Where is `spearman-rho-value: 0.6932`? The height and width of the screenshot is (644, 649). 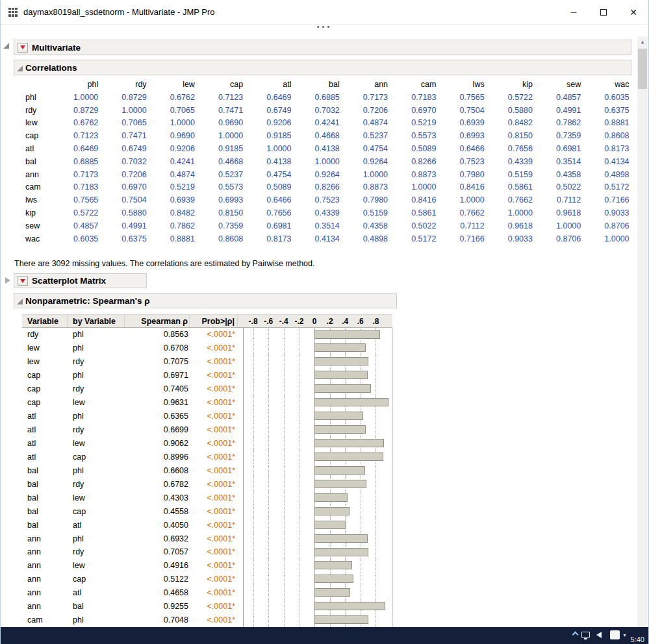
spearman-rho-value: 0.6932 is located at coordinates (157, 539).